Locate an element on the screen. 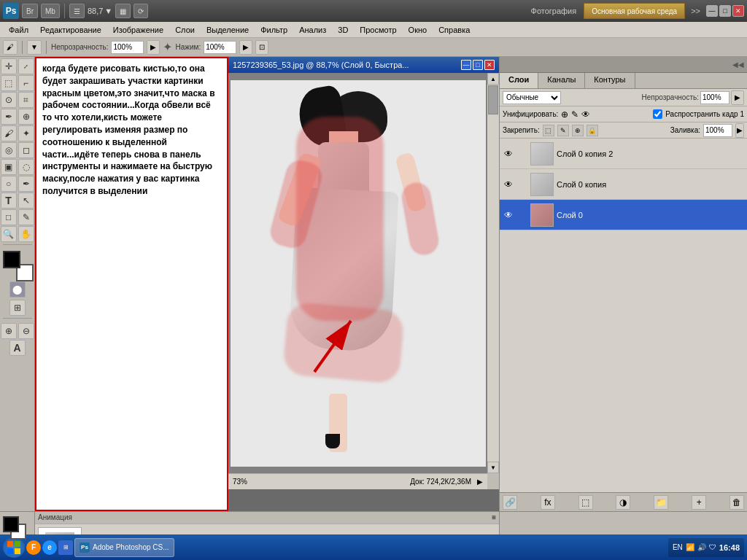  quick-mask-tool: ⬤ is located at coordinates (18, 289).